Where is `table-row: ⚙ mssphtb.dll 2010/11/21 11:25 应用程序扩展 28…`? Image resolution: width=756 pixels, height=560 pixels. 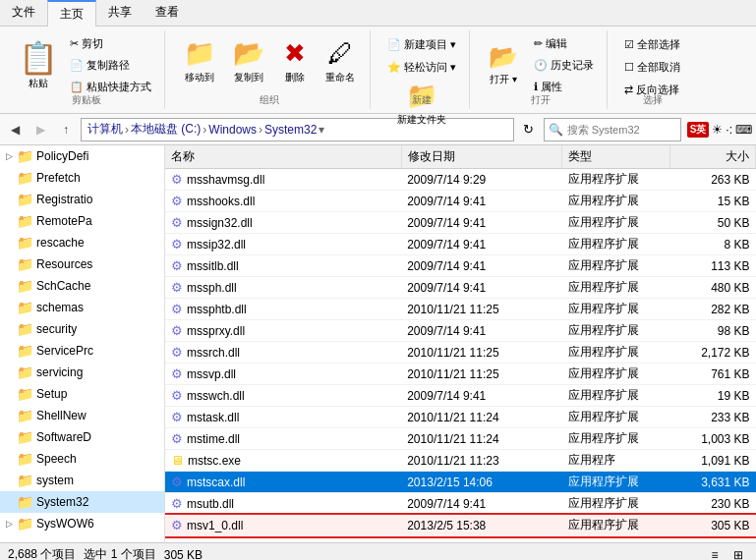
table-row: ⚙ mssphtb.dll 2010/11/21 11:25 应用程序扩展 28… is located at coordinates (460, 309).